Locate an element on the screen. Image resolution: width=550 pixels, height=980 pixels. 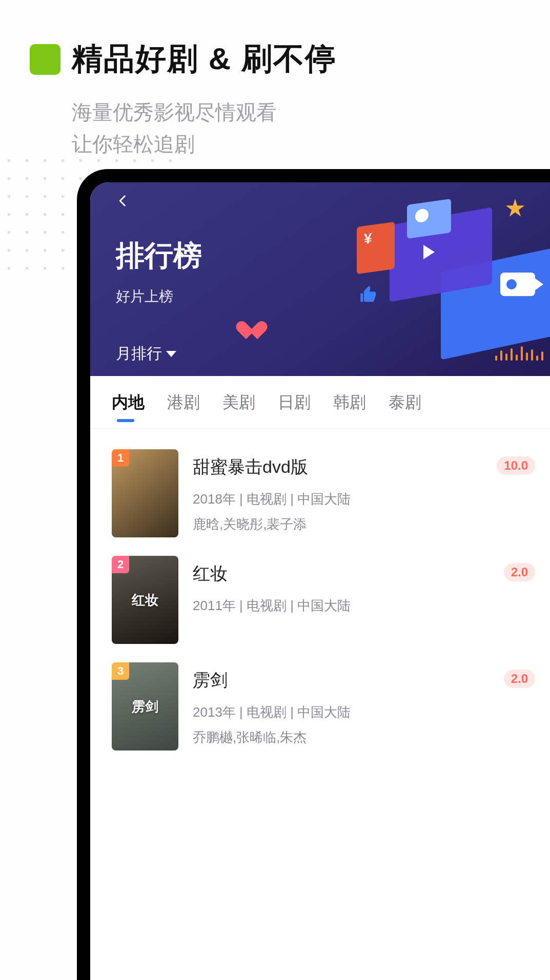
item-info: 甜蜜暴击dvd版 2018年 | 电视剧 | 中国大陆 鹿晗,关晓彤,裴子添 1… is located at coordinates (362, 493).